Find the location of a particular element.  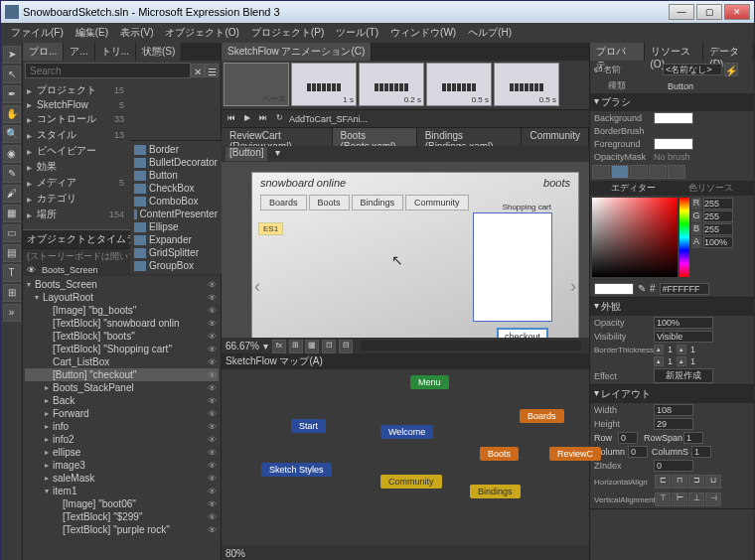

asset-item: CheckBox is located at coordinates (176, 189).